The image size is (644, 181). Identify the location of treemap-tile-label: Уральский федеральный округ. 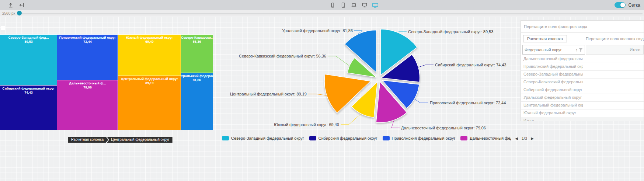
(197, 76).